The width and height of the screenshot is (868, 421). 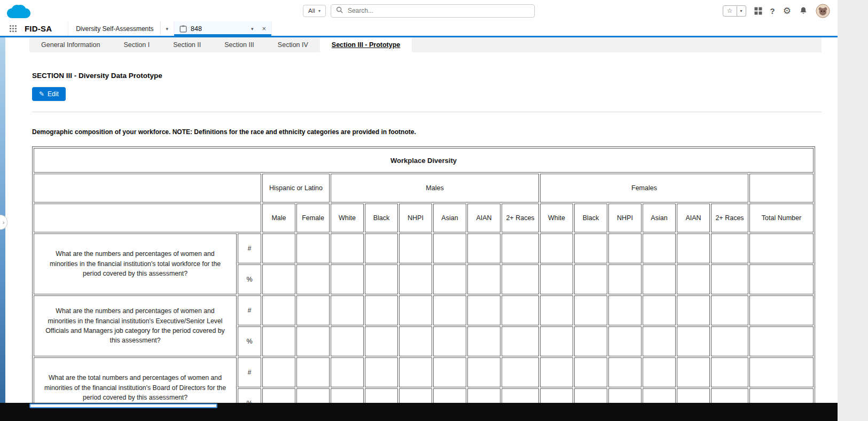 What do you see at coordinates (803, 11) in the screenshot?
I see `notifications-bell-icon` at bounding box center [803, 11].